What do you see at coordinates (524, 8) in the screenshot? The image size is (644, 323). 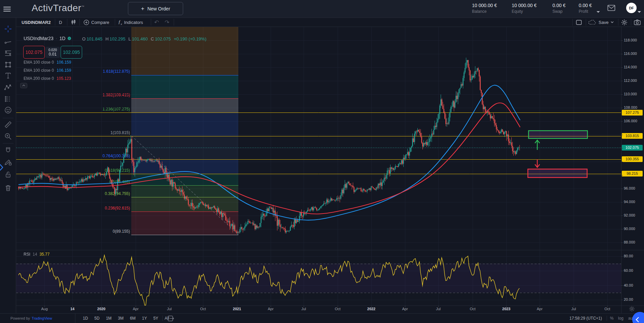 I see `account-stat: 10 000.00 € Equity` at bounding box center [524, 8].